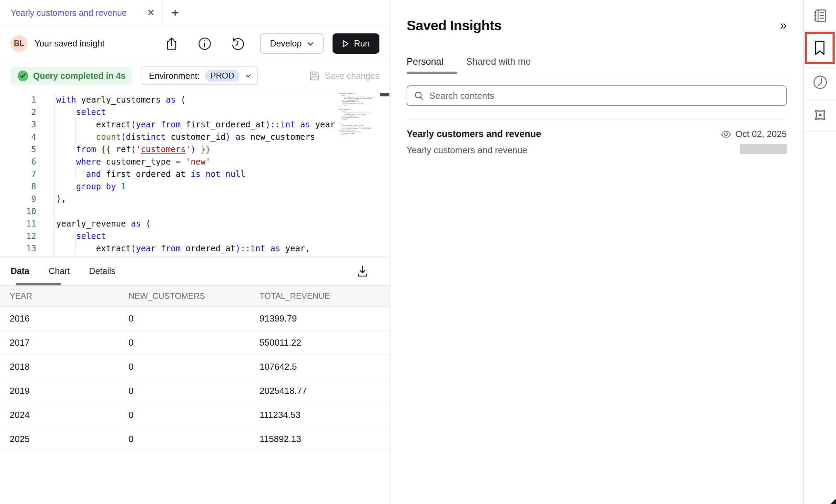 This screenshot has width=836, height=504. Describe the element at coordinates (195, 391) in the screenshot. I see `table-row: 201902025418.77` at that location.